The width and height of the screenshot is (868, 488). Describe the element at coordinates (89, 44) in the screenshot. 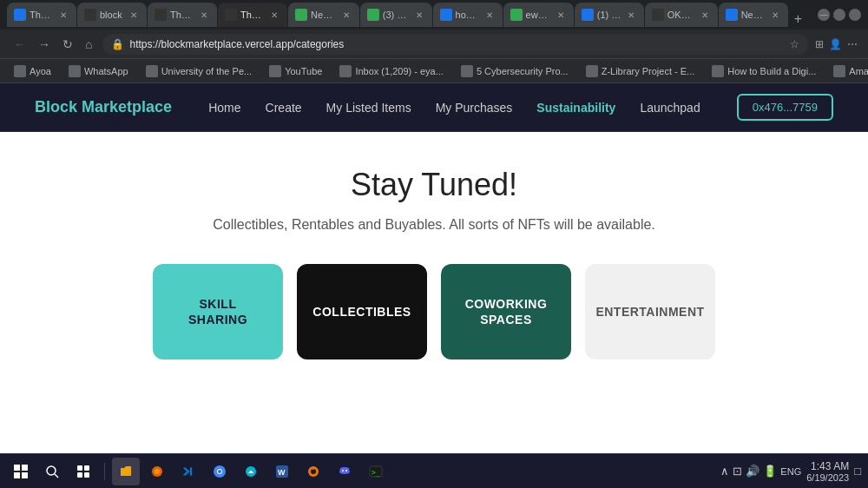

I see `home-button: ⌂` at that location.